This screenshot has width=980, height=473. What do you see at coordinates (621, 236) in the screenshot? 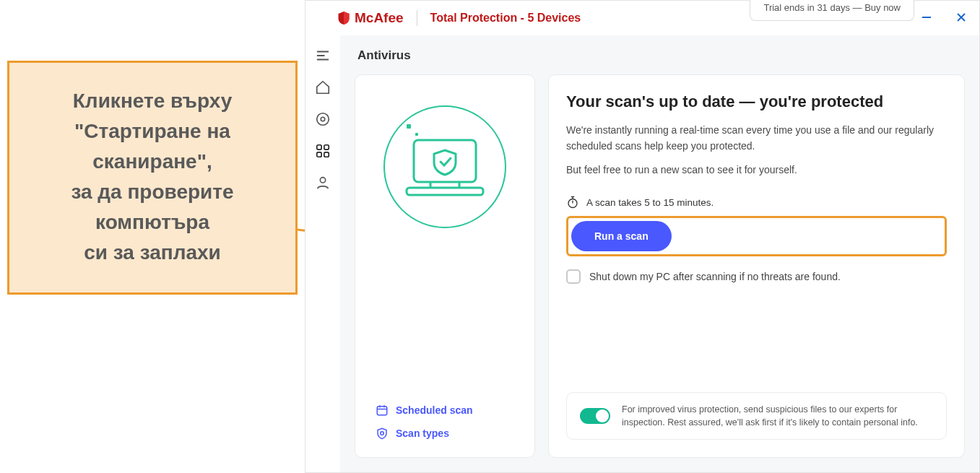
I see `run-scan-button: Run a scan` at bounding box center [621, 236].